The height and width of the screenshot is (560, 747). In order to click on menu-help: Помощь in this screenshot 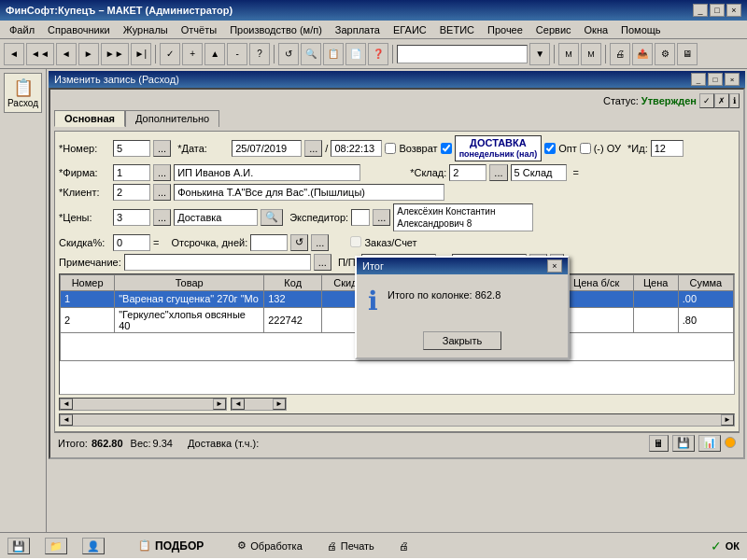, I will do `click(641, 30)`.